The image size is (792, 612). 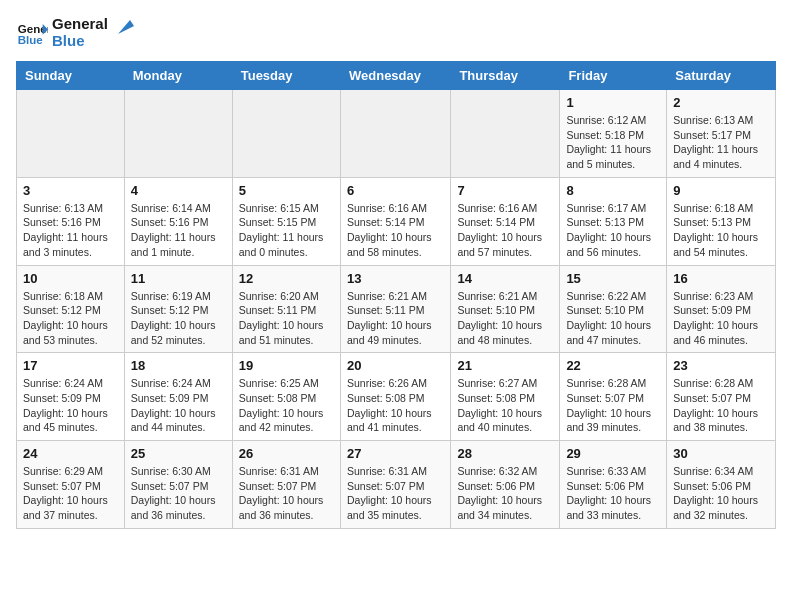 I want to click on calendar-cell: 14Sunrise: 6:21 AMSunset: 5:10 PMDayligh…, so click(x=506, y=309).